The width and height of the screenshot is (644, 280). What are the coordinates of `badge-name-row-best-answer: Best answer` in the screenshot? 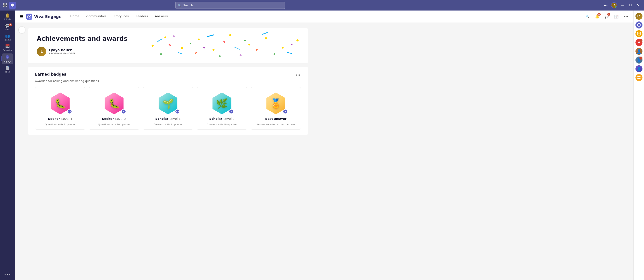 It's located at (276, 119).